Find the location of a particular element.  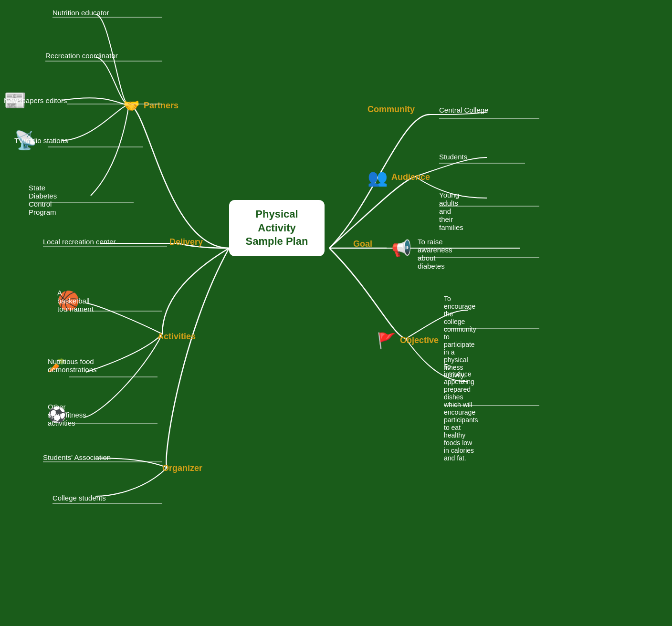

activities-node: Activities is located at coordinates (177, 337).